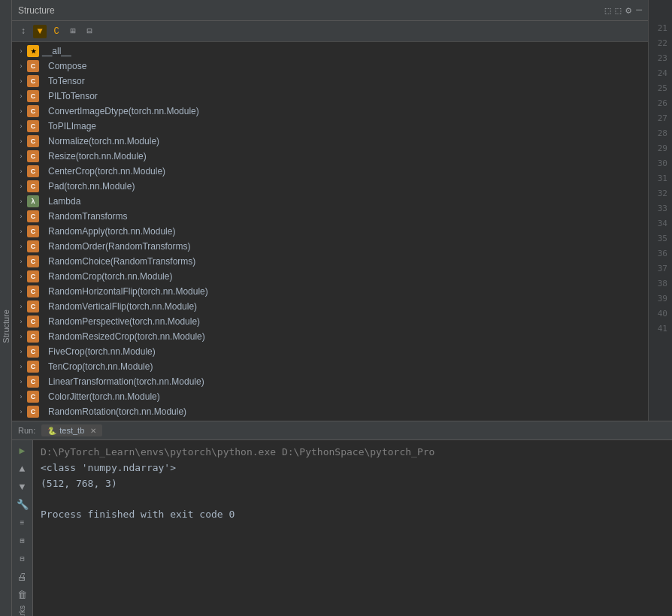  I want to click on tree-item: ›CLinearTransformation(torch.nn.Module), so click(330, 382).